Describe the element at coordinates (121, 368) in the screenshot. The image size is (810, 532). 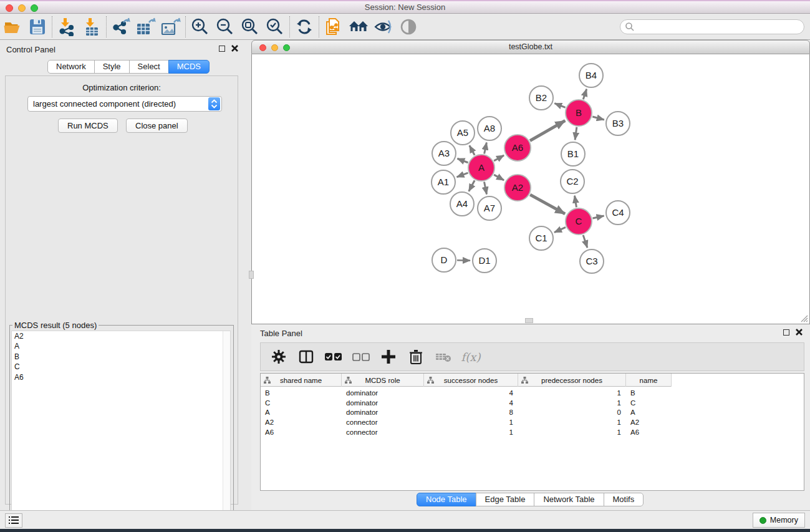
I see `result-item: C` at that location.